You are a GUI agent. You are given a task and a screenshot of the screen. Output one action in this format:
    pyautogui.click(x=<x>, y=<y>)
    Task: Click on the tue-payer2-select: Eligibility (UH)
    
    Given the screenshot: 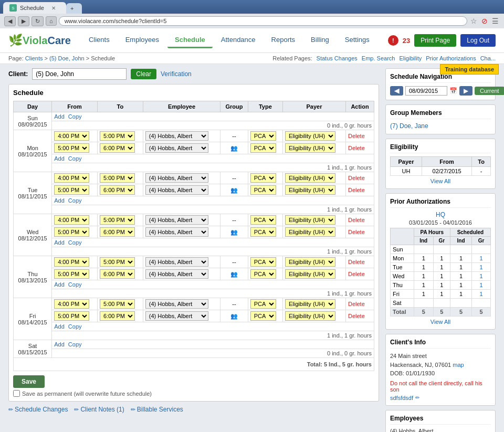 What is the action you would take?
    pyautogui.click(x=310, y=190)
    